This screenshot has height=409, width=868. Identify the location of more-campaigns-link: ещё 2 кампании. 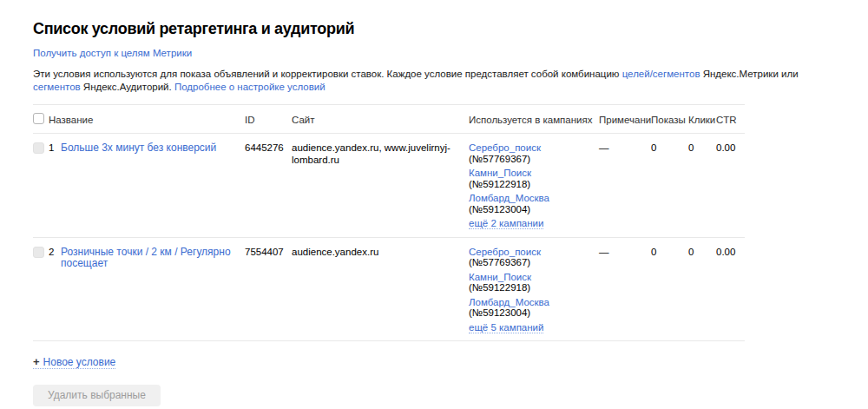
(506, 224).